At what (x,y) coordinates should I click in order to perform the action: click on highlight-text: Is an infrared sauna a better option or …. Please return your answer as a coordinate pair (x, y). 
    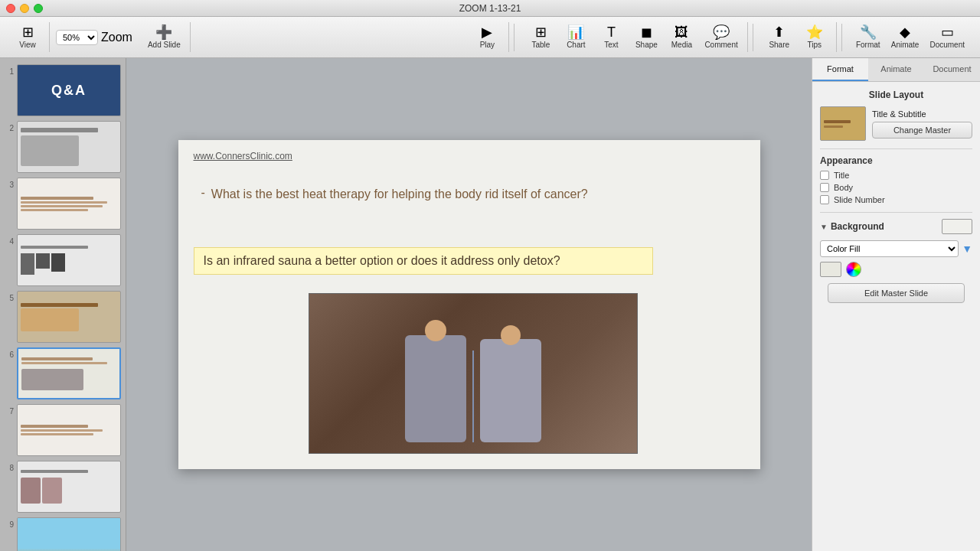
    Looking at the image, I should click on (382, 260).